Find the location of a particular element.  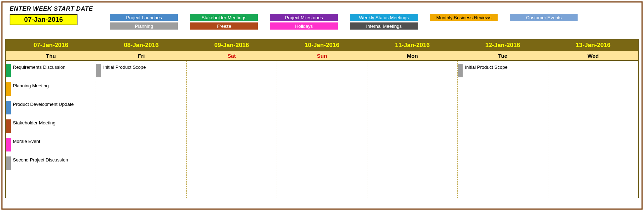

legend: Project LaunchesStakeholder MeetingsProj… is located at coordinates (344, 22).